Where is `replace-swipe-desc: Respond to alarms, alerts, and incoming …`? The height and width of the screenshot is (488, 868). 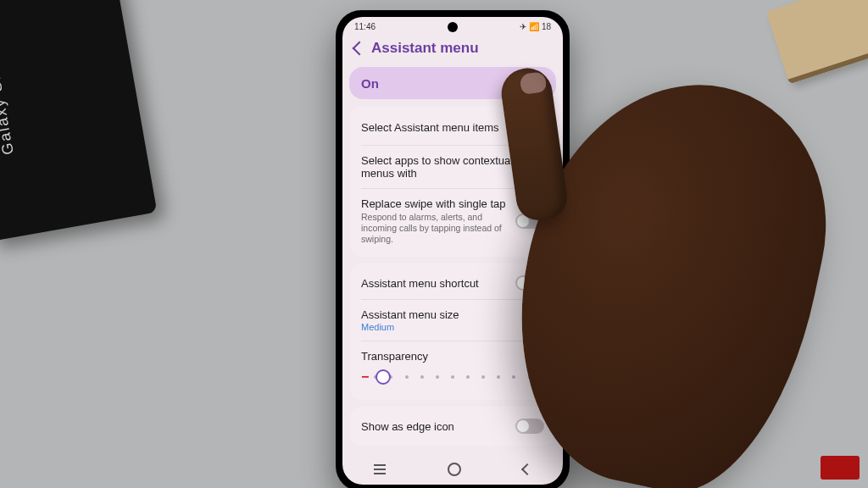
replace-swipe-desc: Respond to alarms, alerts, and incoming … is located at coordinates (434, 229).